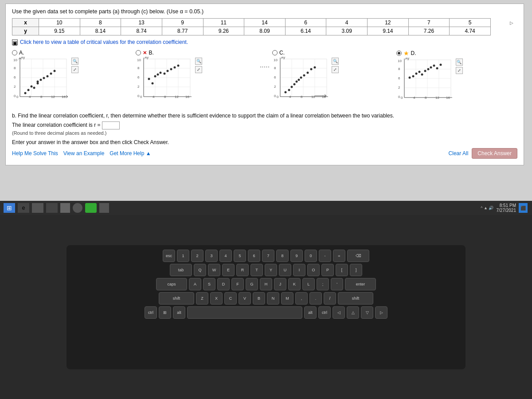 The image size is (532, 399). I want to click on taskbar-app3, so click(104, 208).